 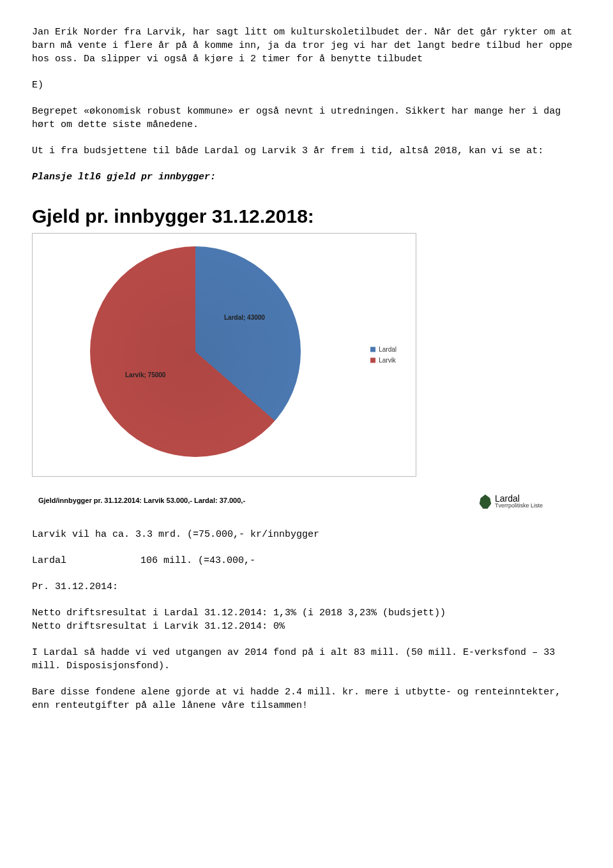 I want to click on branding-line2: Tverrpolitiske Liste, so click(x=518, y=505).